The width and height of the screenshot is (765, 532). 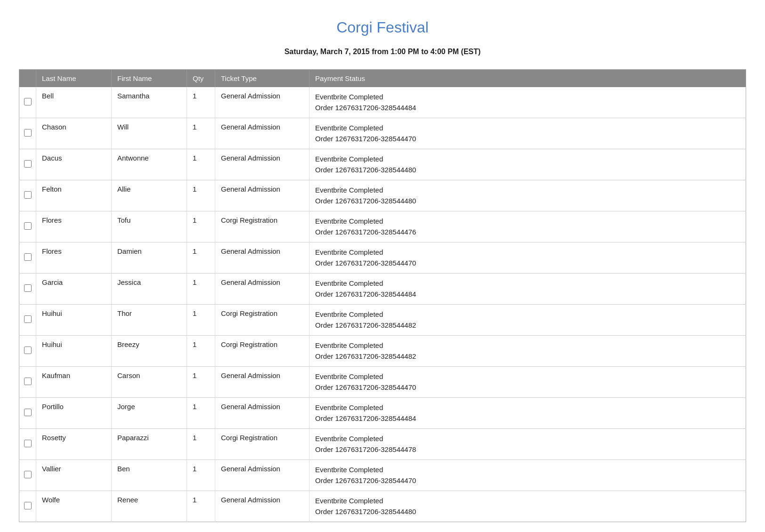 I want to click on table-row: FloresTofu1Corgi RegistrationEventbrite …, so click(x=382, y=227).